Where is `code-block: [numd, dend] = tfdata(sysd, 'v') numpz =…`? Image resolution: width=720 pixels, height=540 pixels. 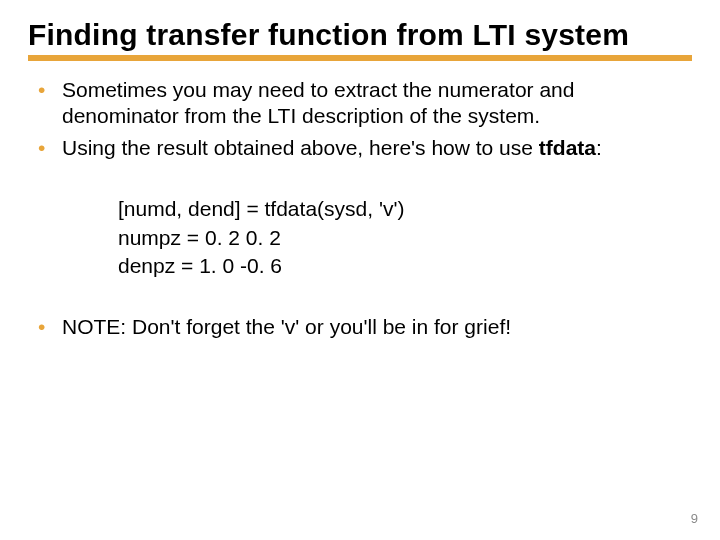 code-block: [numd, dend] = tfdata(sysd, 'v') numpz =… is located at coordinates (405, 238).